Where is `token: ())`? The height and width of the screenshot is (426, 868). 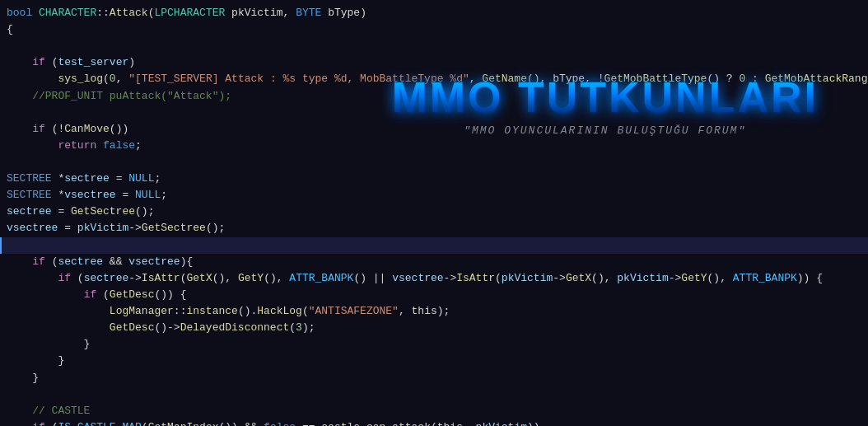
token: ()) is located at coordinates (119, 129).